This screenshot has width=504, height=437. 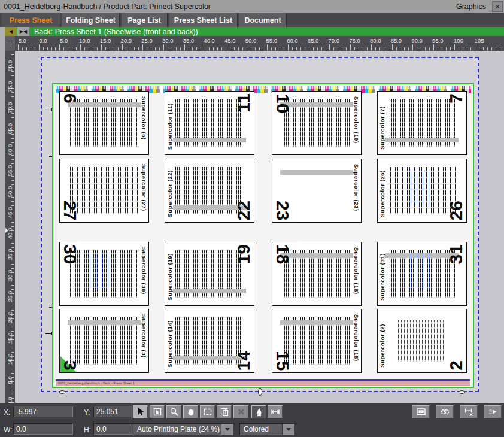 I want to click on h-label: H:, so click(x=87, y=430).